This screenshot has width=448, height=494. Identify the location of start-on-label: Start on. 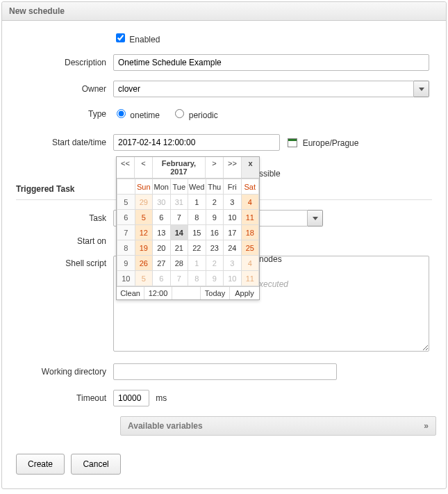
(65, 241).